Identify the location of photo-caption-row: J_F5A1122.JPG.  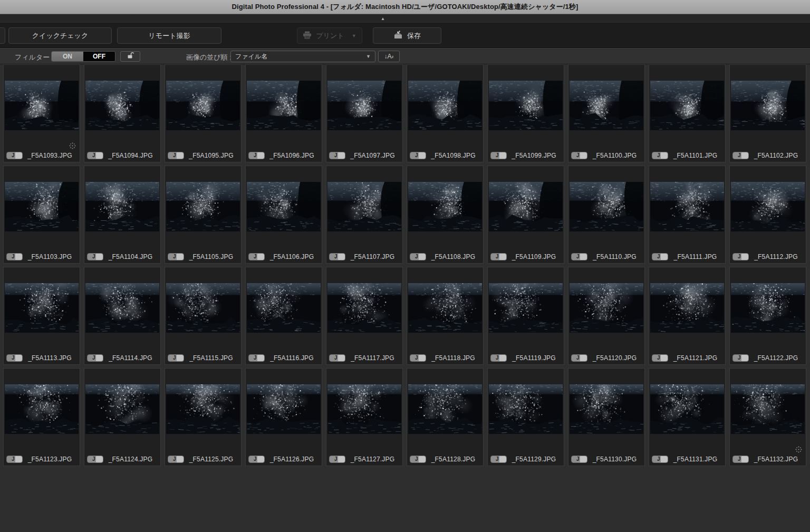
(768, 358).